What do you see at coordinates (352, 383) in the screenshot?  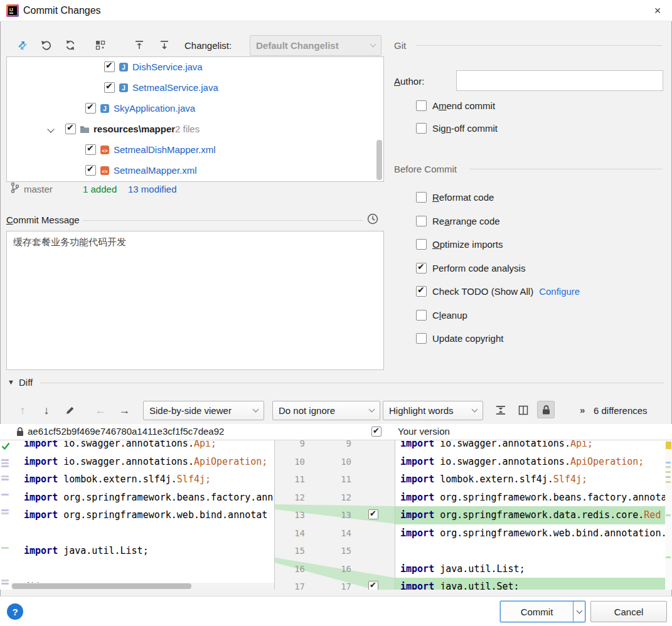 I see `separator` at bounding box center [352, 383].